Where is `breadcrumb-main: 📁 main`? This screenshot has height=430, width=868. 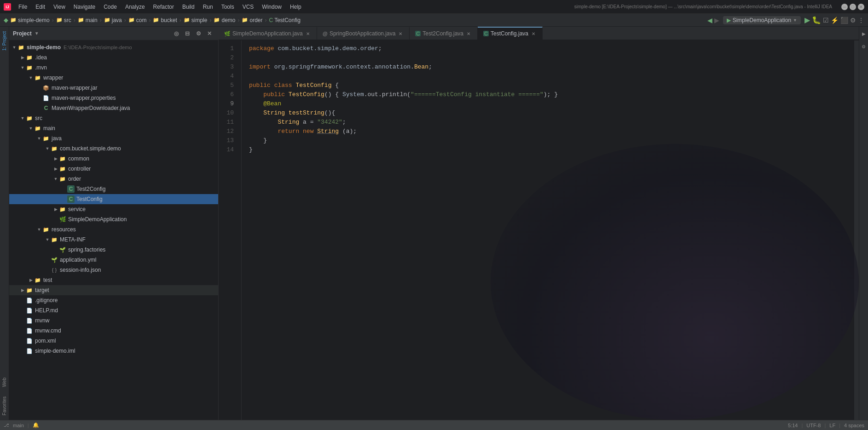 breadcrumb-main: 📁 main is located at coordinates (87, 20).